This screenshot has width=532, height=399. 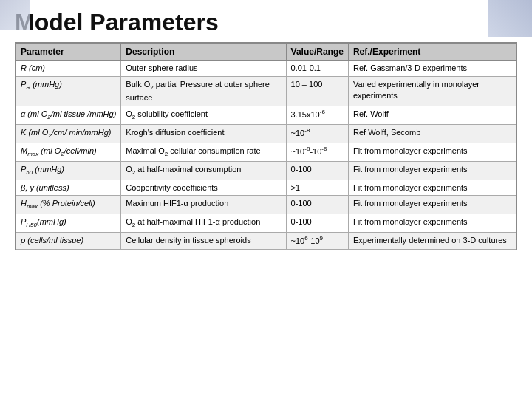 I want to click on cell-param: K (ml O2/cm/ min/mmHg), so click(x=69, y=133).